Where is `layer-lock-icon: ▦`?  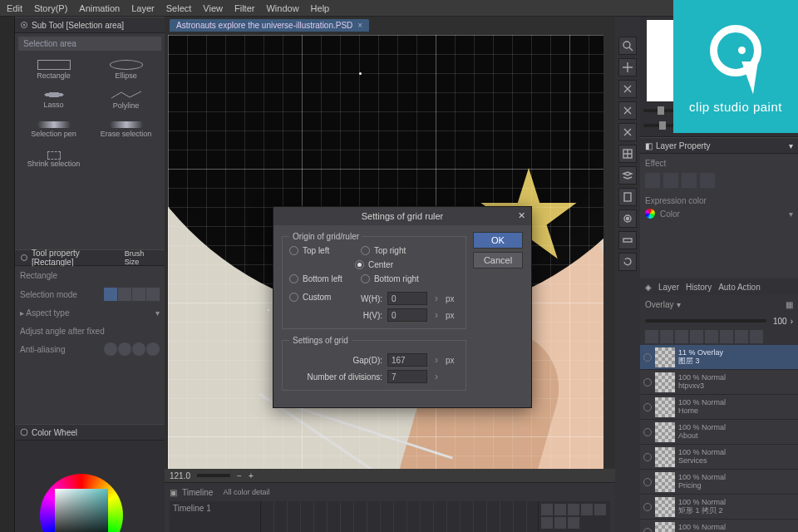
layer-lock-icon: ▦ is located at coordinates (790, 304).